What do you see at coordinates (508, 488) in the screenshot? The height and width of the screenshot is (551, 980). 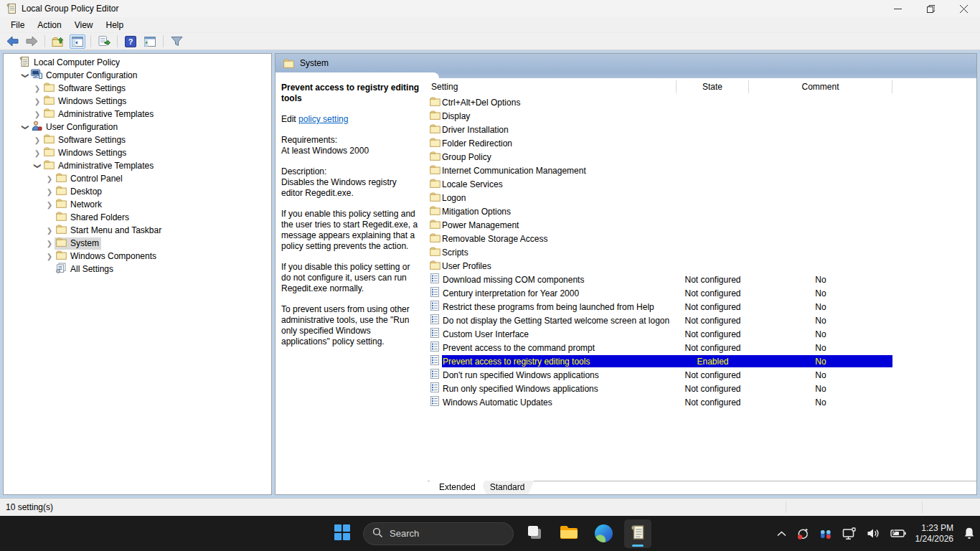 I see `tab-standard: Standard` at bounding box center [508, 488].